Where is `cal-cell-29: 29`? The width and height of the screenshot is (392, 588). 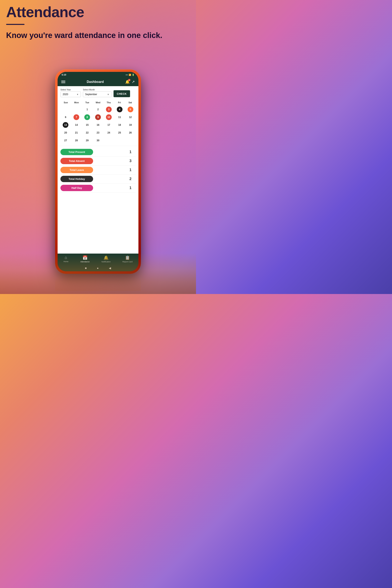
cal-cell-29: 29 is located at coordinates (87, 140).